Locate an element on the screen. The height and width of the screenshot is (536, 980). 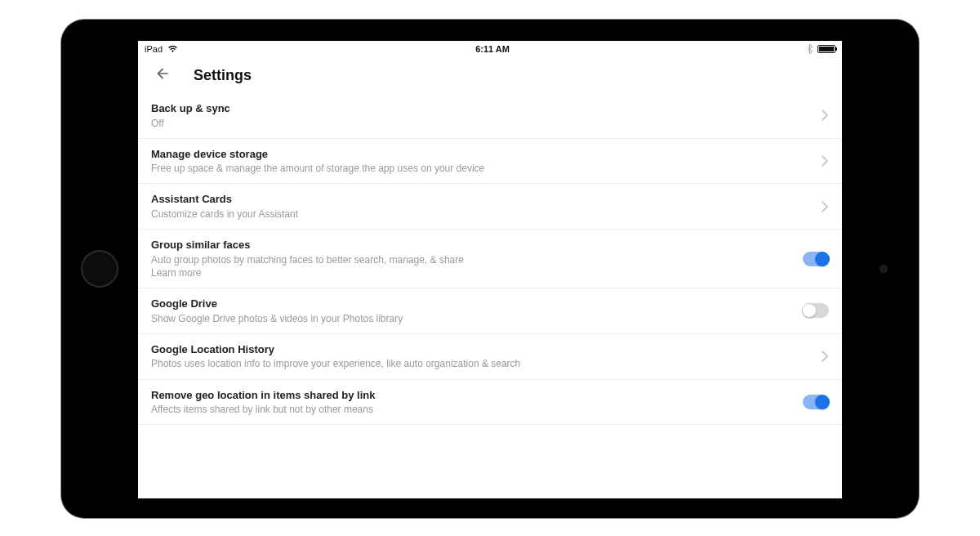
toggle-group-faces is located at coordinates (816, 259).